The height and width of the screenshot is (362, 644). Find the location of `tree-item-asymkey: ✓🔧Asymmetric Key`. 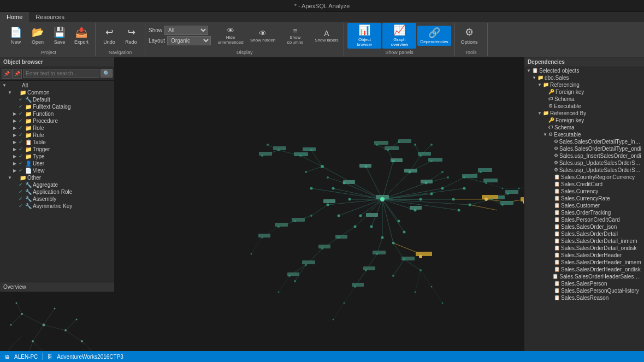

tree-item-asymkey: ✓🔧Asymmetric Key is located at coordinates (57, 206).